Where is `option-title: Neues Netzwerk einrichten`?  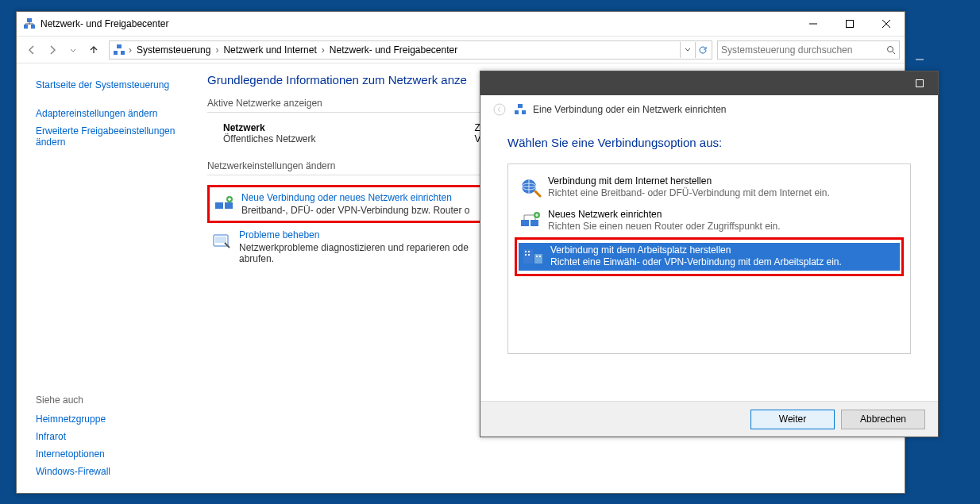 option-title: Neues Netzwerk einrichten is located at coordinates (664, 214).